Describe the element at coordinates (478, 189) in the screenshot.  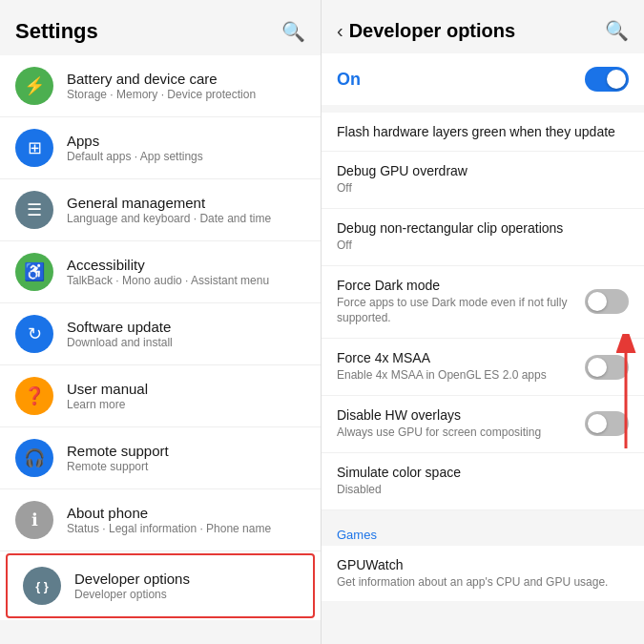
I see `dev-item-subtitle-1: Off` at that location.